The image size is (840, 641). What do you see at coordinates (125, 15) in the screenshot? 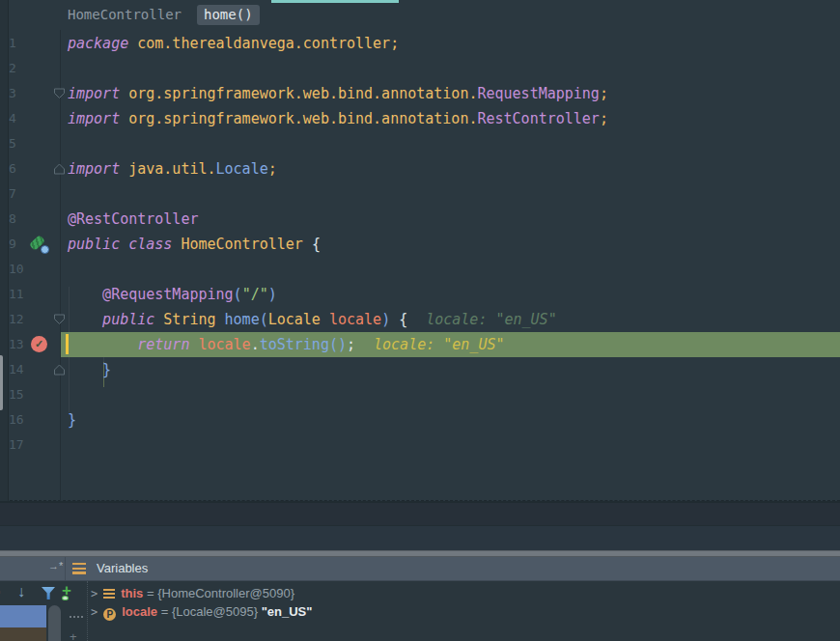
I see `breadcrumb-class-item: HomeController` at bounding box center [125, 15].